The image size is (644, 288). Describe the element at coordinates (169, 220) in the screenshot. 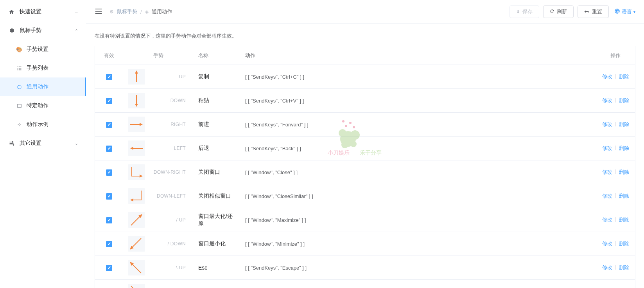

I see `gesture-direction-label: / UP` at that location.